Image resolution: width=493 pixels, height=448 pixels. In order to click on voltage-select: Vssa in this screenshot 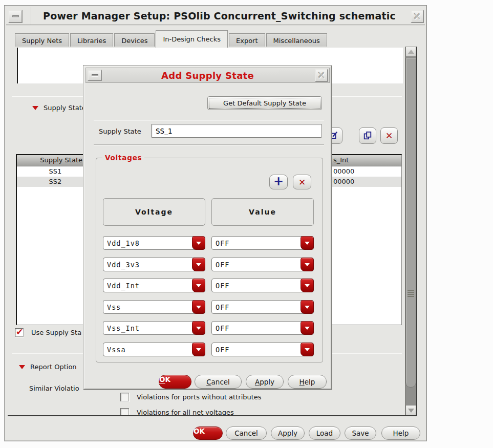, I will do `click(154, 349)`.